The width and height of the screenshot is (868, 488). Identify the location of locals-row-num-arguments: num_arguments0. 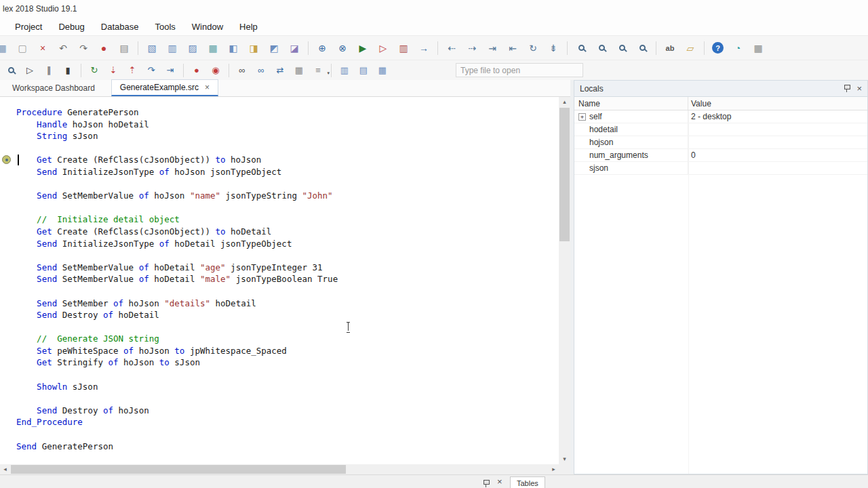
(721, 156).